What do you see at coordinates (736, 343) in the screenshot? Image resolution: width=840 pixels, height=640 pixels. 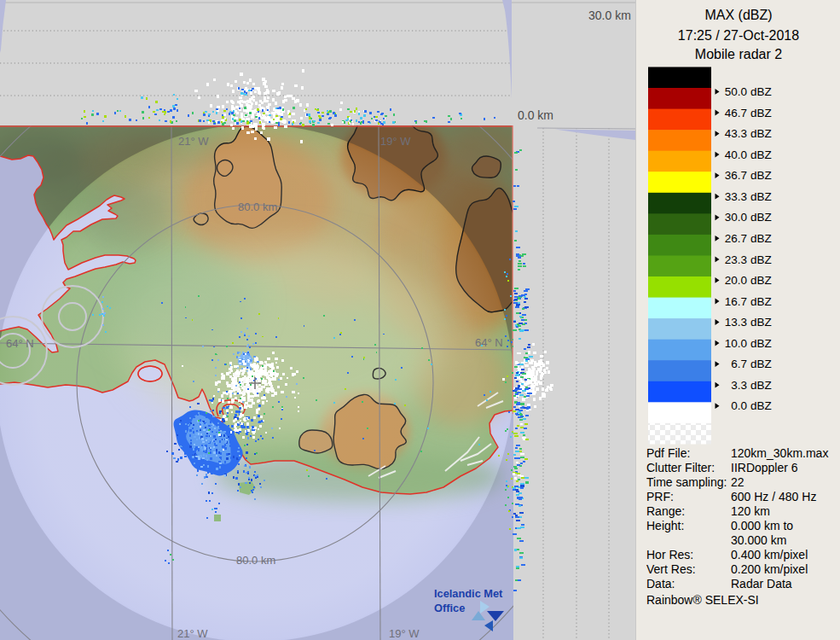 I see `svg-text: 10.0` at bounding box center [736, 343].